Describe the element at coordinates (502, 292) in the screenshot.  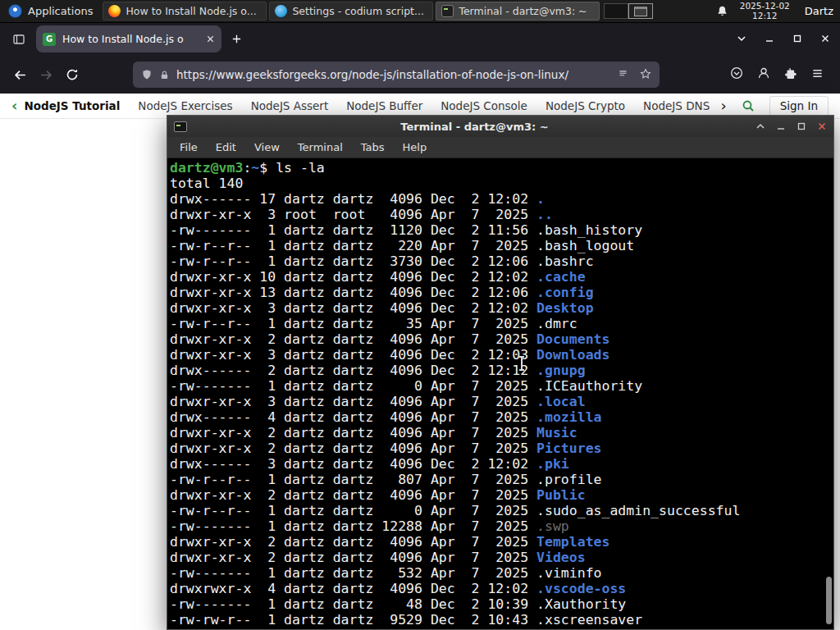
I see `terminal-output-line: drwxr-xr-x 13 dartz dartz 4096 Dec 2 12:…` at that location.